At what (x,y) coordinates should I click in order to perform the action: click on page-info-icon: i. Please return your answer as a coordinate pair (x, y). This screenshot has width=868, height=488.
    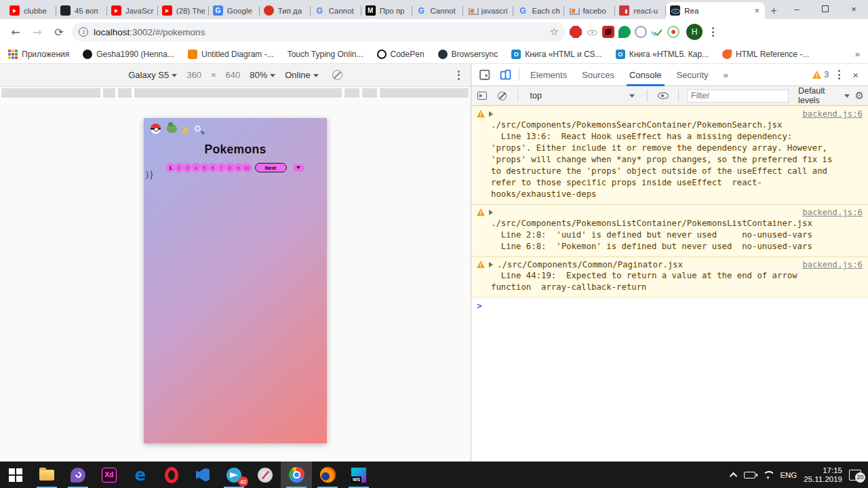
    Looking at the image, I should click on (83, 32).